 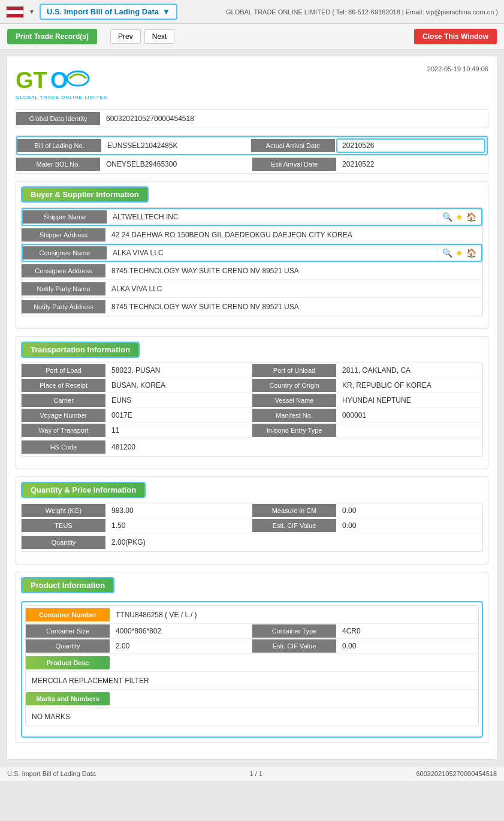 I want to click on esti-arrival-value: 20210522, so click(x=412, y=164).